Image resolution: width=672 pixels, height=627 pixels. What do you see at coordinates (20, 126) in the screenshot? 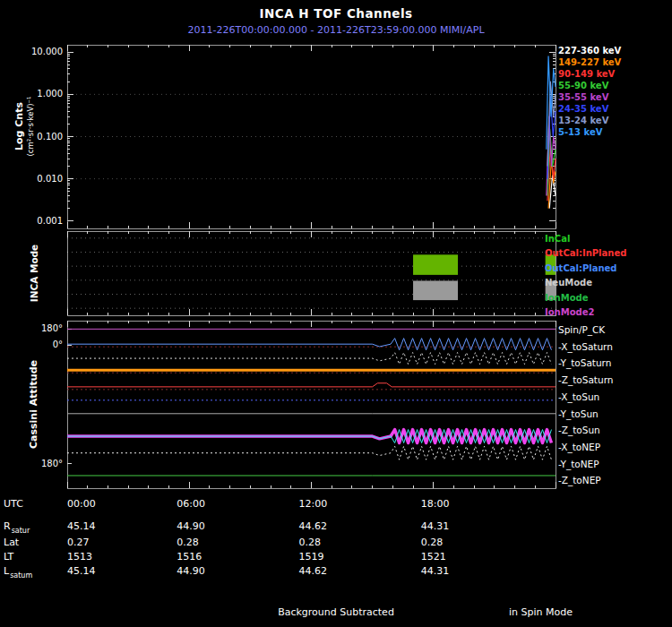
I see `y-axis-label-counts-main: Log Cnts` at bounding box center [20, 126].